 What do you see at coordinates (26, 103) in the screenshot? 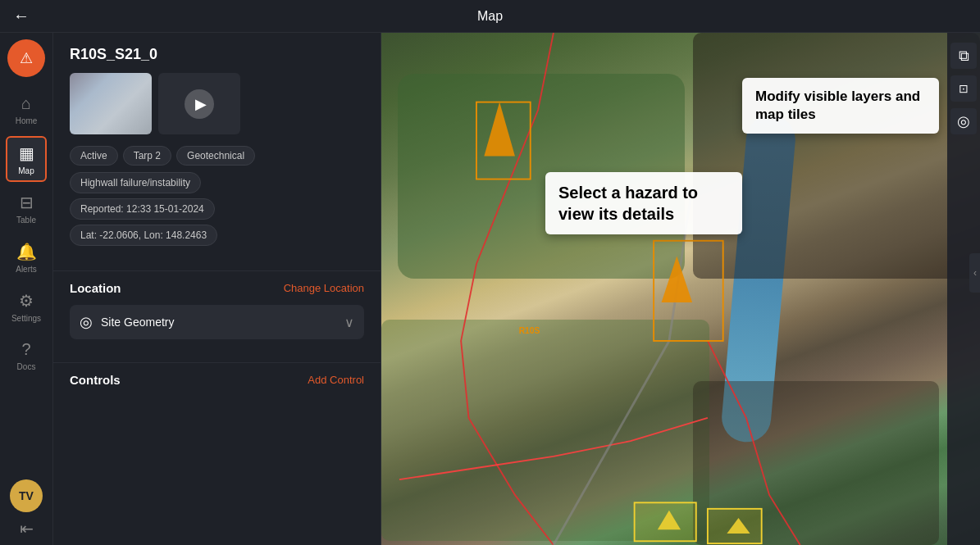
I see `home-icon: ⌂` at bounding box center [26, 103].